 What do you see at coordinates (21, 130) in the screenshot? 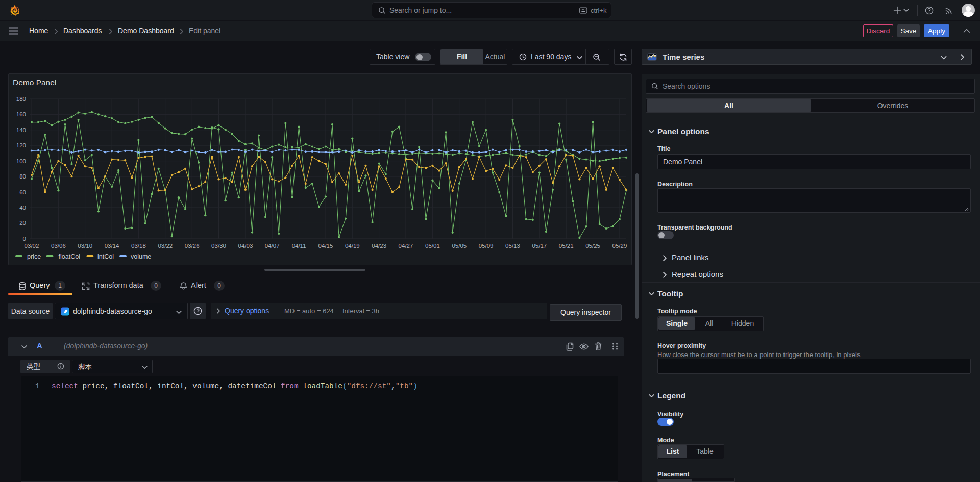
I see `svg-text: 140` at bounding box center [21, 130].